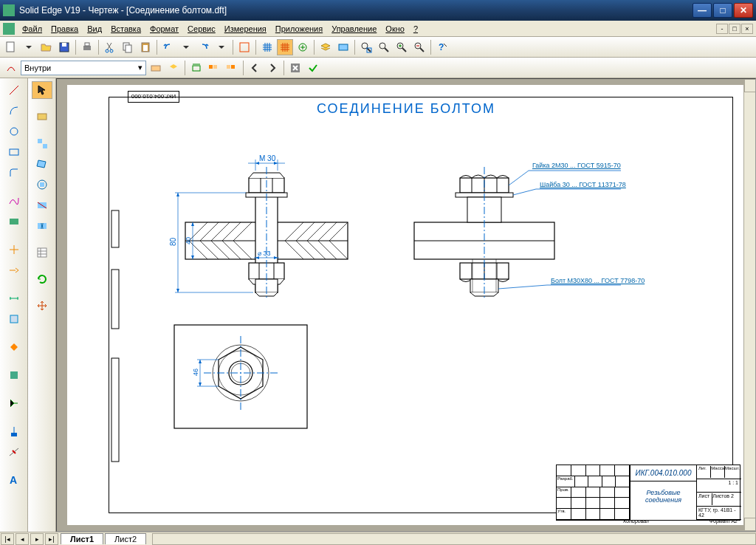  Describe the element at coordinates (245, 29) in the screenshot. I see `menu-measure: Измерения` at that location.